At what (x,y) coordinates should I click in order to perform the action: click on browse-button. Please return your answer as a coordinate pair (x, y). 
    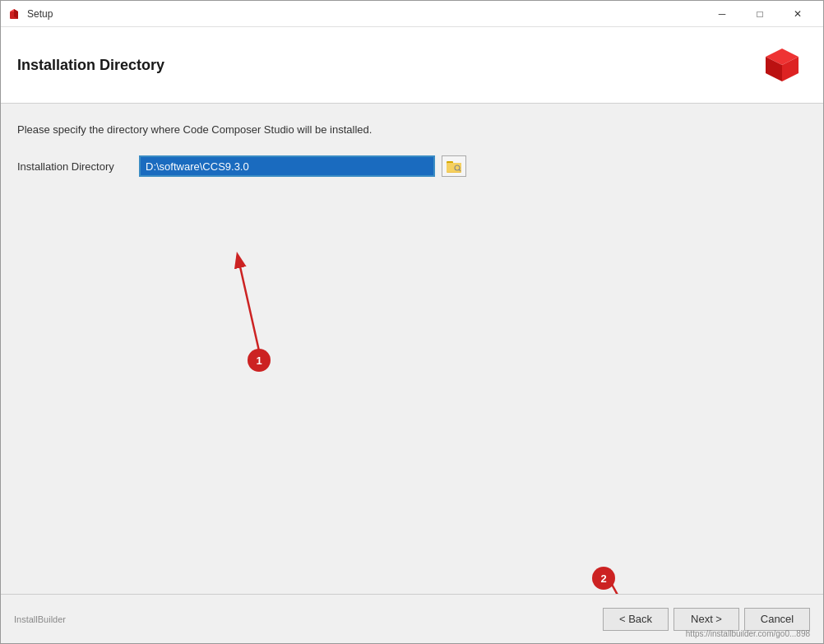
    Looking at the image, I should click on (454, 166).